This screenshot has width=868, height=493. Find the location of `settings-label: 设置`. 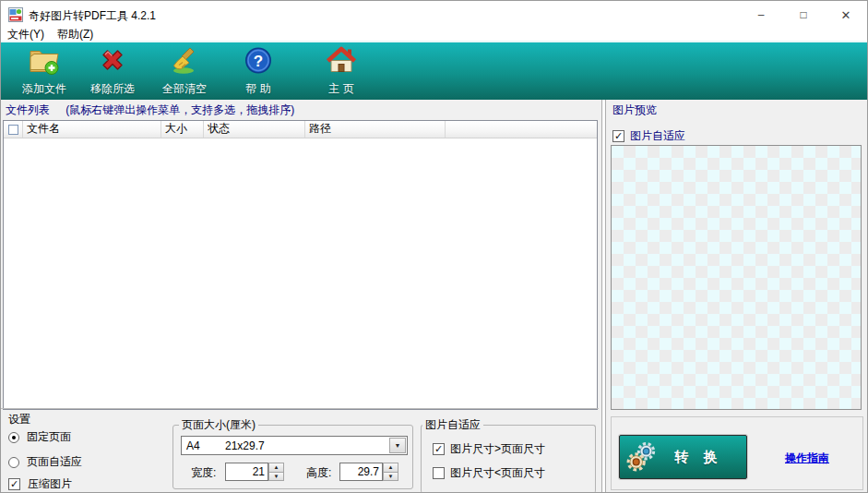

settings-label: 设置 is located at coordinates (19, 419).